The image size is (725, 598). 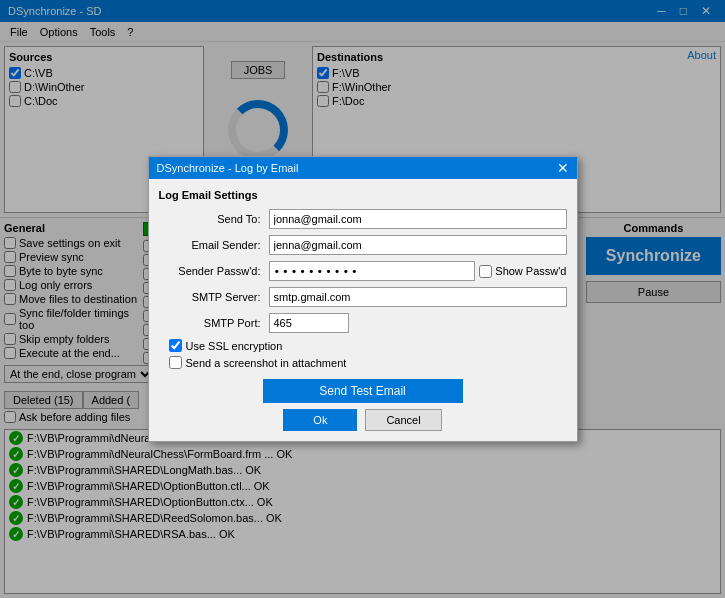 I want to click on email-sender-label: Email Sender:, so click(x=214, y=245).